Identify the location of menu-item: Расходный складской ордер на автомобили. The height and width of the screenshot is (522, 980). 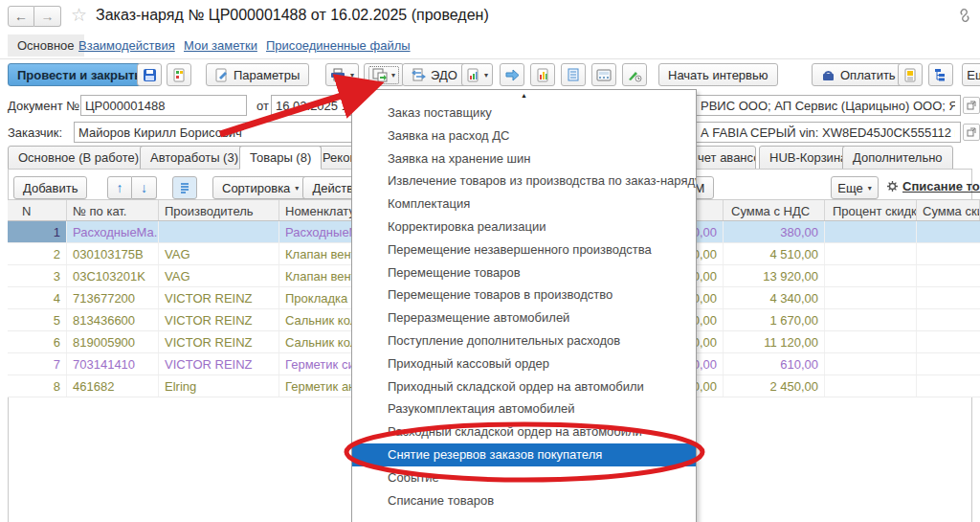
(524, 432).